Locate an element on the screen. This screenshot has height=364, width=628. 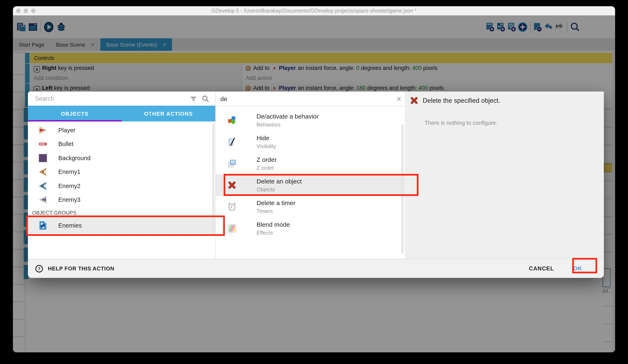
action-title: Hide is located at coordinates (266, 138).